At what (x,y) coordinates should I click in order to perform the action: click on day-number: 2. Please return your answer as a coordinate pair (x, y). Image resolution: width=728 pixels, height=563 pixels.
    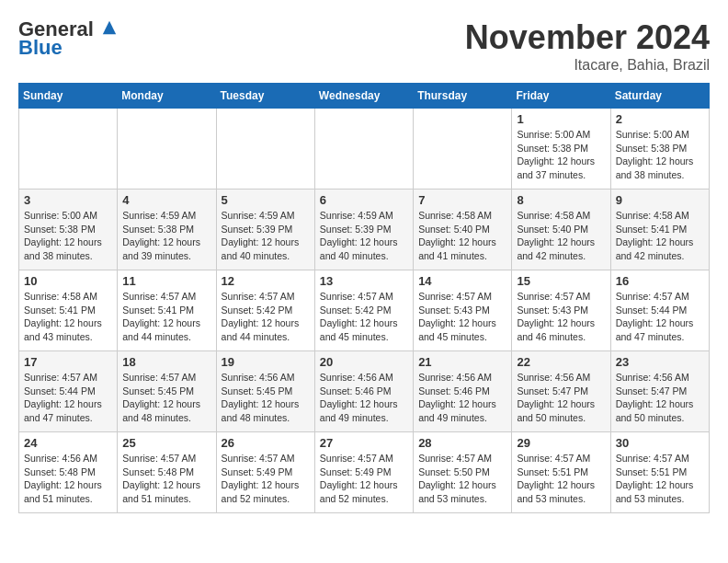
    Looking at the image, I should click on (660, 120).